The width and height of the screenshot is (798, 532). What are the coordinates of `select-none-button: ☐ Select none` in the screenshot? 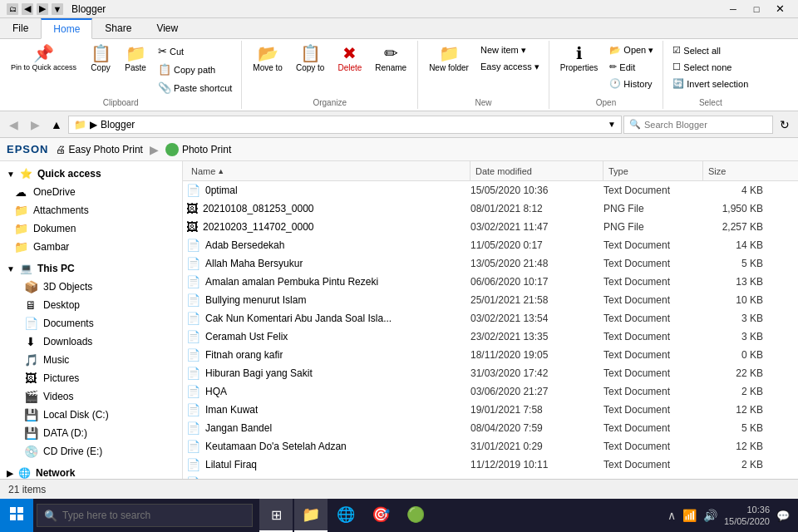 It's located at (710, 66).